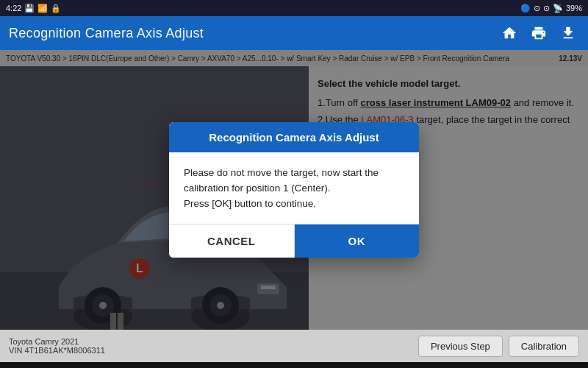  I want to click on lock-icon: 🔒, so click(56, 9).